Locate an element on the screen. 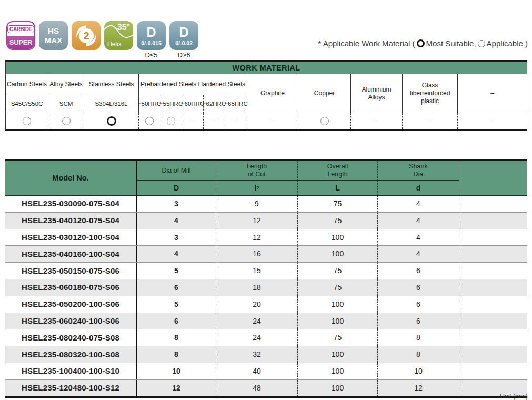  length-of-cut-cell: 12 is located at coordinates (257, 238).